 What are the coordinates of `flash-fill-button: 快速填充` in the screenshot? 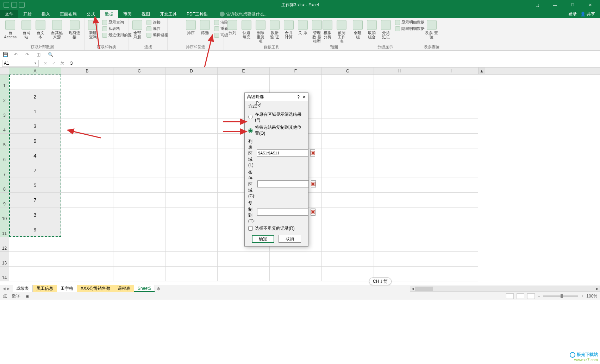 It's located at (246, 30).